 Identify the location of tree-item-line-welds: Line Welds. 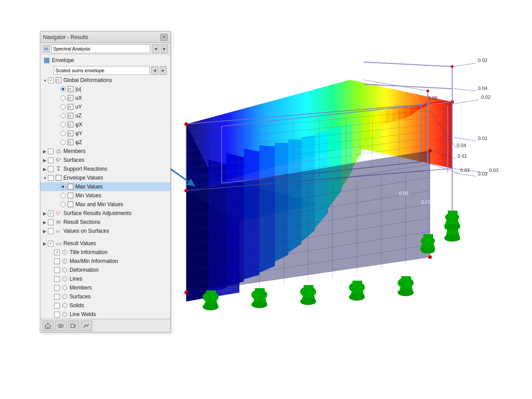
(106, 314).